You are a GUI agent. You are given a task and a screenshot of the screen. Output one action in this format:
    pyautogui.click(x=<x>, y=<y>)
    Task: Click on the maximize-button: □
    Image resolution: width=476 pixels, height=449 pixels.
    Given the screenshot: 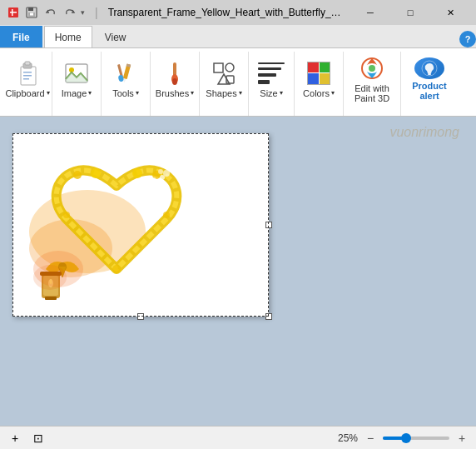 What is the action you would take?
    pyautogui.click(x=410, y=12)
    